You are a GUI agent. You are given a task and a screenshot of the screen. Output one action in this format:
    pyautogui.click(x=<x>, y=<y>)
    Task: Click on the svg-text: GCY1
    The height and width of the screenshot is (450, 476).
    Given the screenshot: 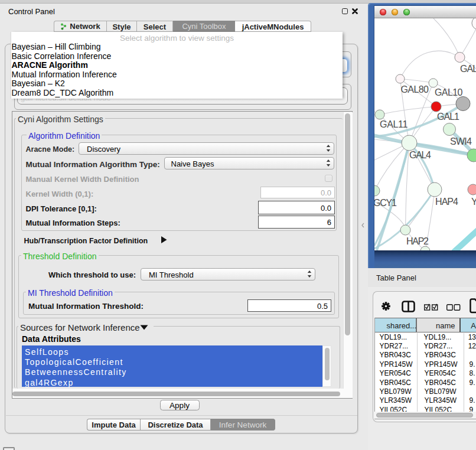 What is the action you would take?
    pyautogui.click(x=386, y=203)
    